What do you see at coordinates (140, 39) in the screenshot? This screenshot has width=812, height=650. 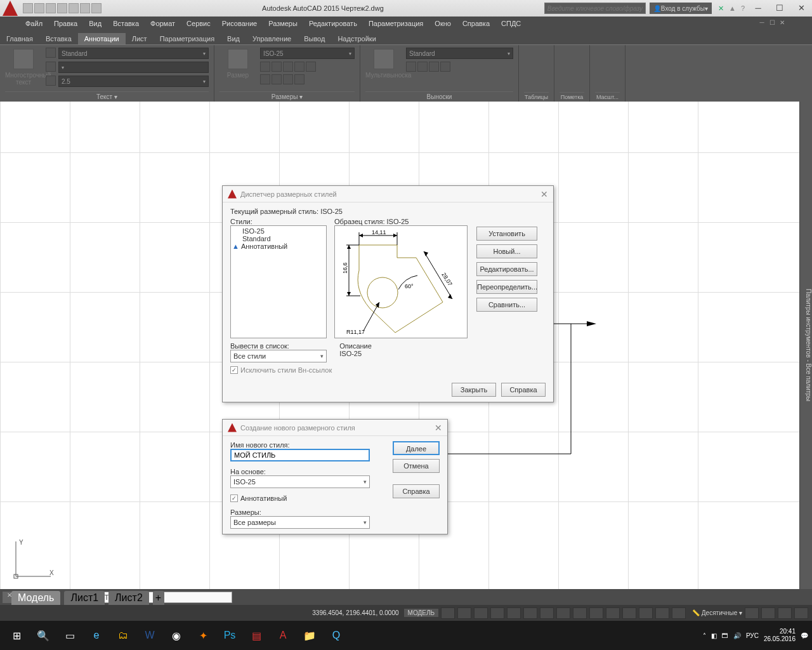 I see `ribbon-tab: Лист` at bounding box center [140, 39].